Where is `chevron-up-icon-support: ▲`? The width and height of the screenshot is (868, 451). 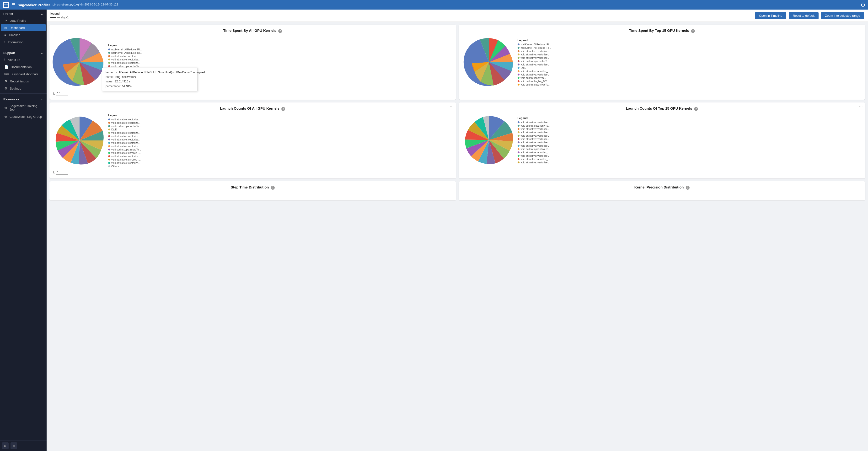 chevron-up-icon-support: ▲ is located at coordinates (42, 53).